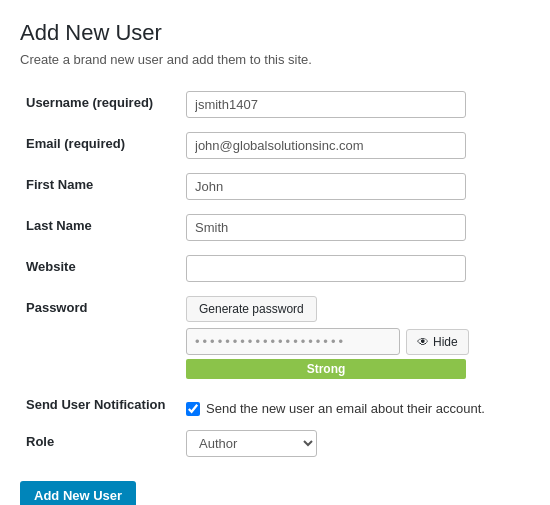 The width and height of the screenshot is (550, 505). Describe the element at coordinates (438, 342) in the screenshot. I see `hide-password-button: 👁 Hide` at that location.